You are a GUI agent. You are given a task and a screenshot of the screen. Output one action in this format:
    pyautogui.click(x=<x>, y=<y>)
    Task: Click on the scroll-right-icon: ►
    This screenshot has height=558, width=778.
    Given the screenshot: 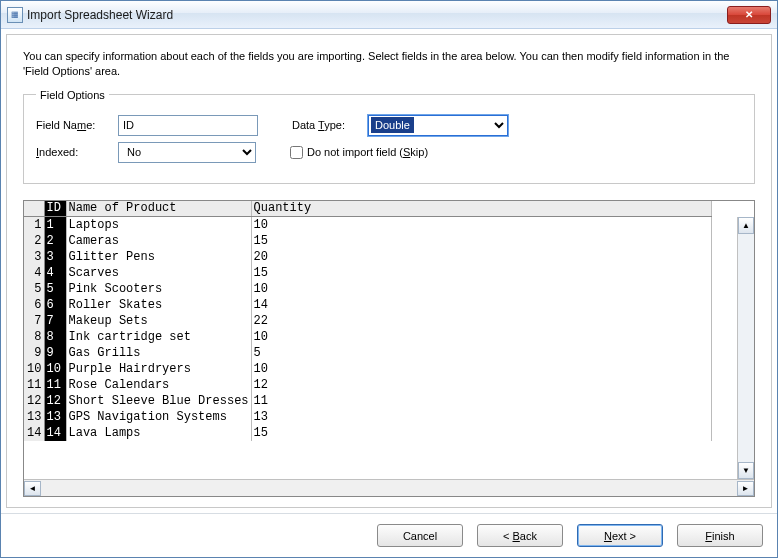 What is the action you would take?
    pyautogui.click(x=746, y=488)
    